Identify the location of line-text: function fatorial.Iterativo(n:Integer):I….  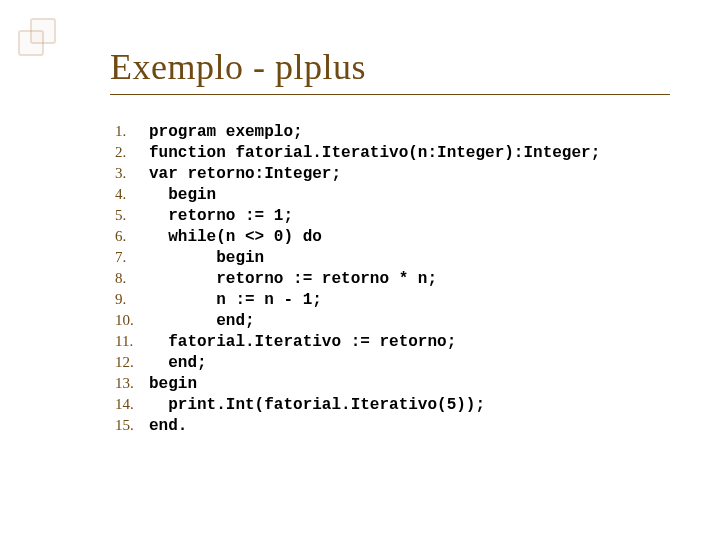
(374, 153).